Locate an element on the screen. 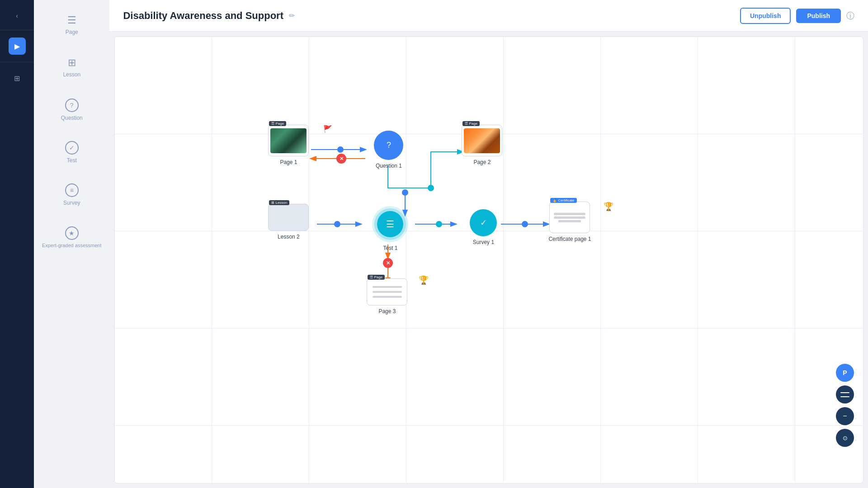  page3-line1 is located at coordinates (387, 287).